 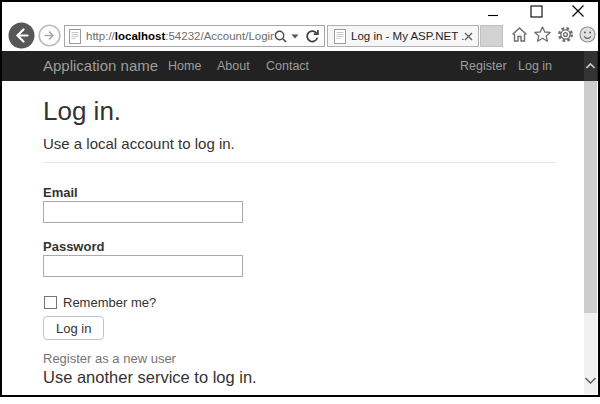 I want to click on url-rest: :54232/Account/Login, so click(x=220, y=36).